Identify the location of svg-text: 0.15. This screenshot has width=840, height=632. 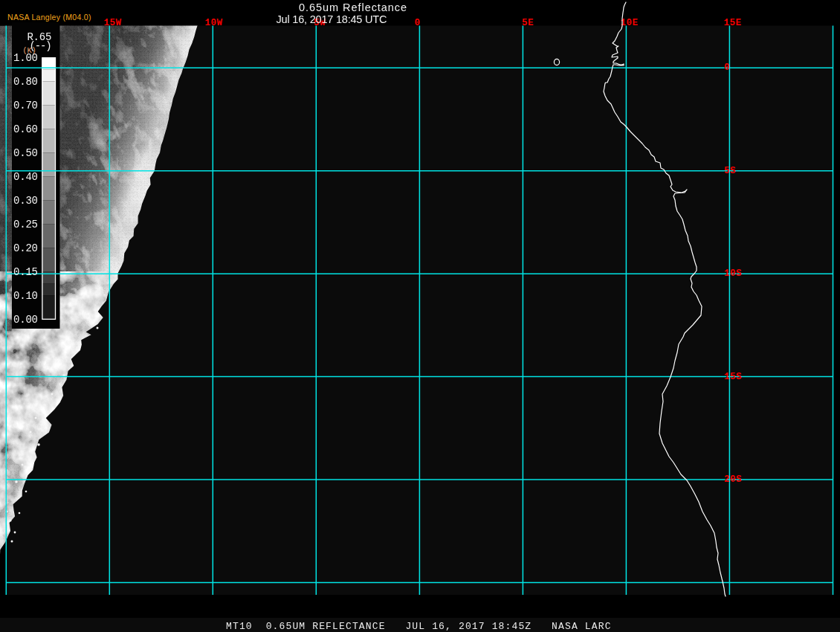
(25, 272).